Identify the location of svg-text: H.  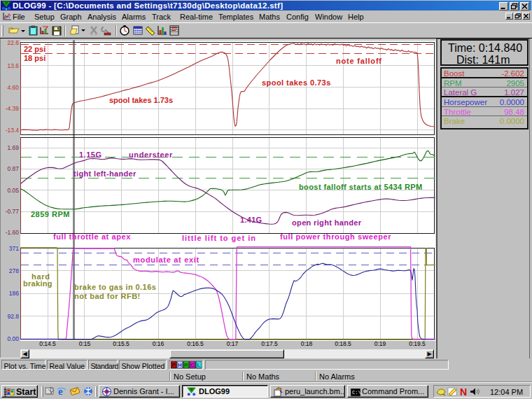
(180, 365).